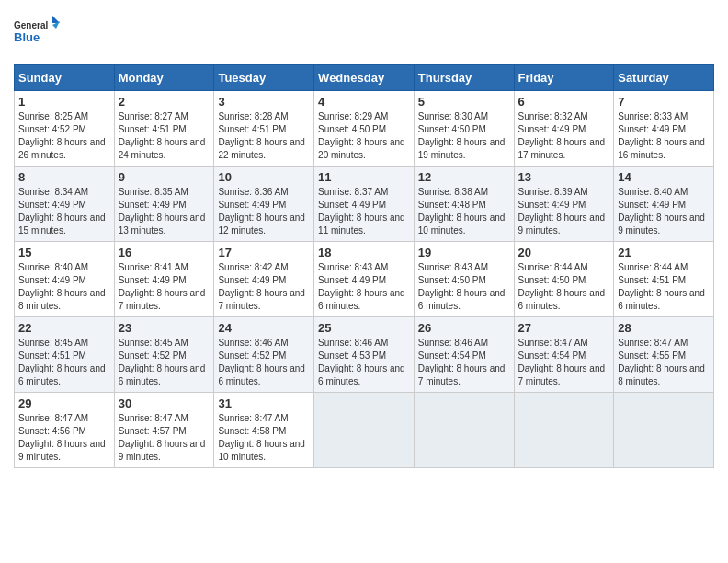  Describe the element at coordinates (461, 212) in the screenshot. I see `cell-info: Sunrise: 8:38 AMSunset: 4:48 PMDaylight:…` at that location.